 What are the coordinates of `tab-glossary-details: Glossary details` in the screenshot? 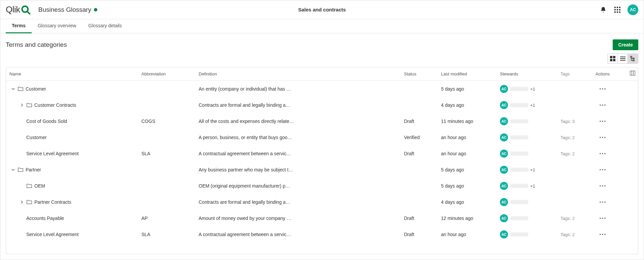 It's located at (105, 26).